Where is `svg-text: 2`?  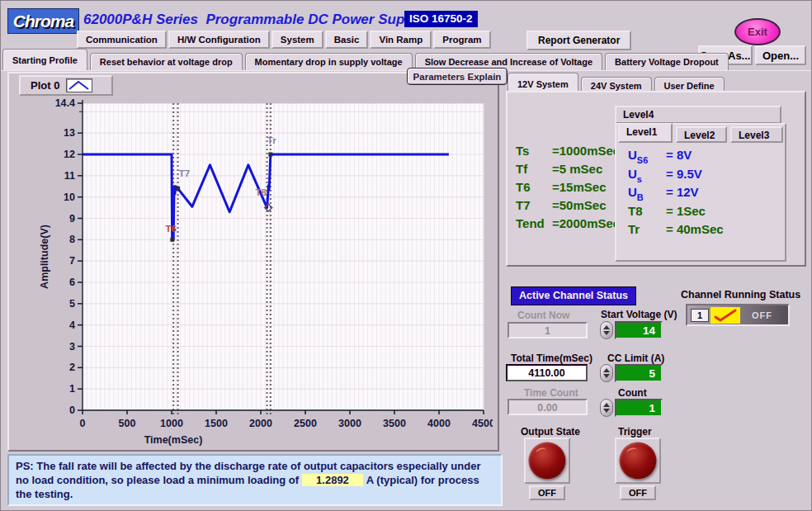 svg-text: 2 is located at coordinates (73, 367).